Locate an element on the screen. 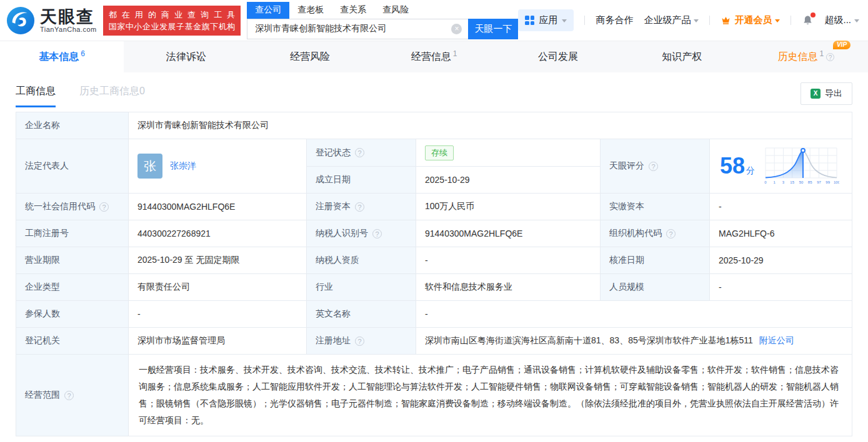 This screenshot has height=442, width=868. label-registration-authority: 登记机关 is located at coordinates (72, 341).